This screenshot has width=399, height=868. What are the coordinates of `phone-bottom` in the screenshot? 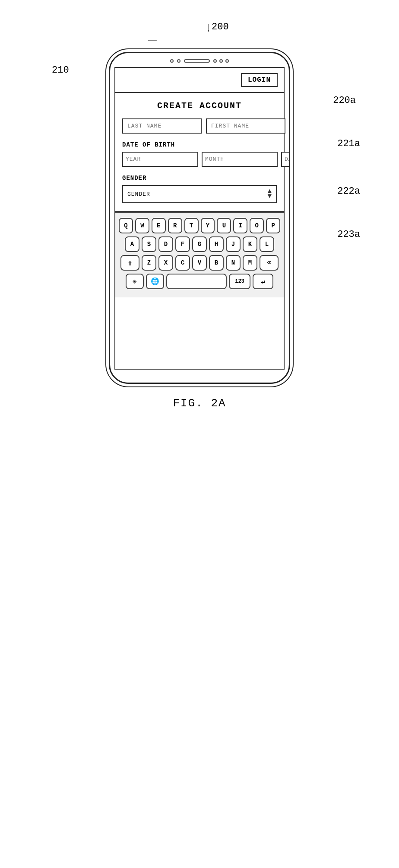 It's located at (200, 376).